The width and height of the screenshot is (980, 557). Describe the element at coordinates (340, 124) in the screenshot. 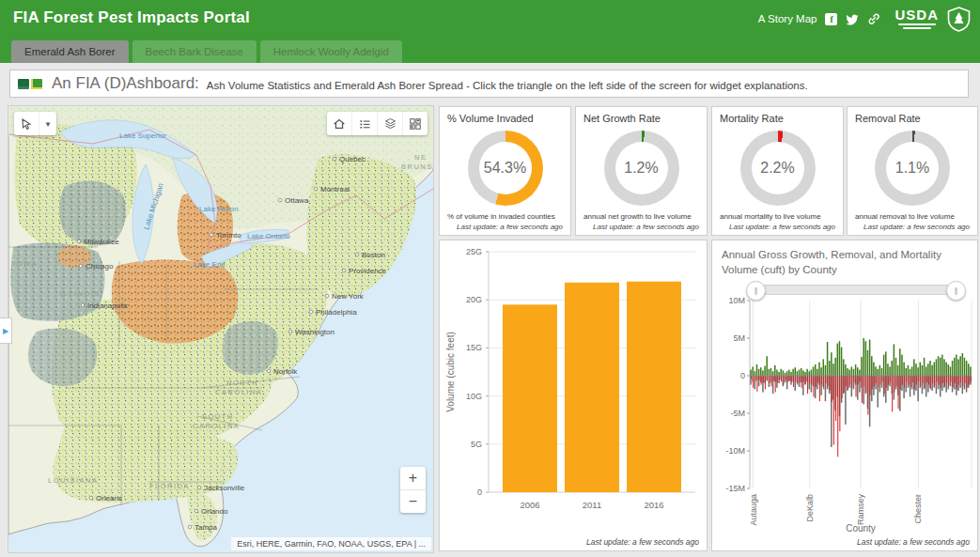

I see `home-button` at that location.